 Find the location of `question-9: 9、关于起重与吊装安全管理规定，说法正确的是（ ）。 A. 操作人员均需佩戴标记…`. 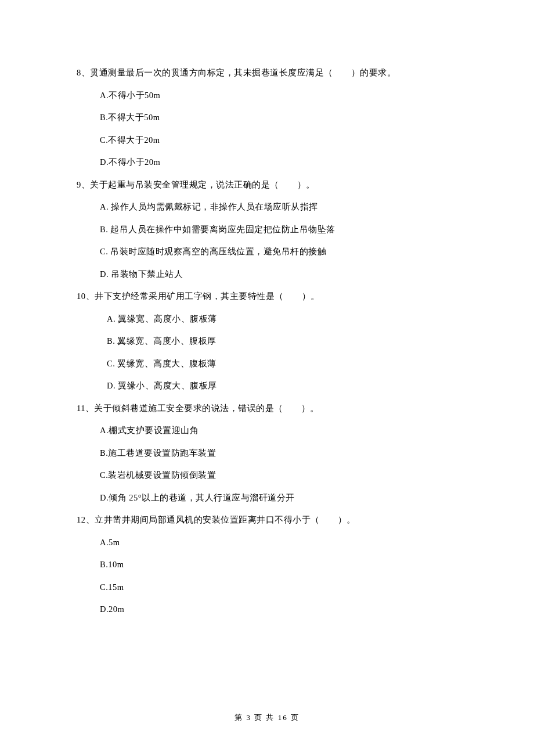

question-9: 9、关于起重与吊装安全管理规定，说法正确的是（ ）。 A. 操作人员均需佩戴标记… is located at coordinates (269, 230).